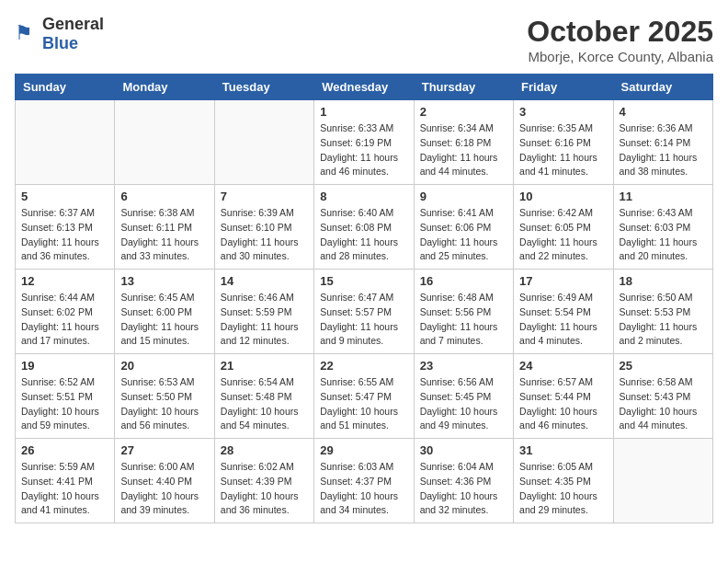  Describe the element at coordinates (563, 197) in the screenshot. I see `day-number: 10` at that location.